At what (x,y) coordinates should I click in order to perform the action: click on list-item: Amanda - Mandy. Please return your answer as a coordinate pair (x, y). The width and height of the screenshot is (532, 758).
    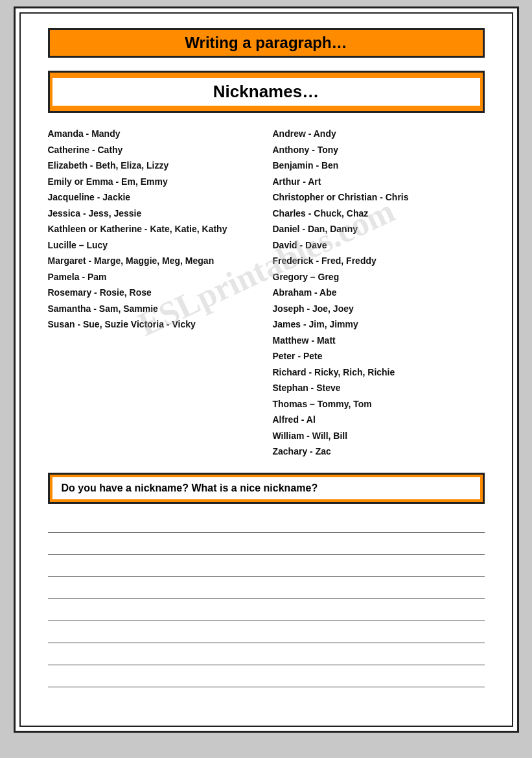
    Looking at the image, I should click on (154, 134).